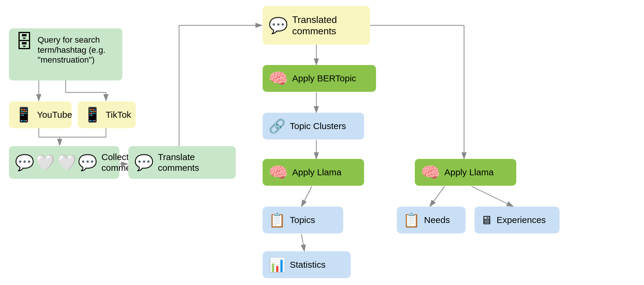 This screenshot has height=285, width=644. What do you see at coordinates (277, 265) in the screenshot?
I see `statistics-icon: 📊` at bounding box center [277, 265].